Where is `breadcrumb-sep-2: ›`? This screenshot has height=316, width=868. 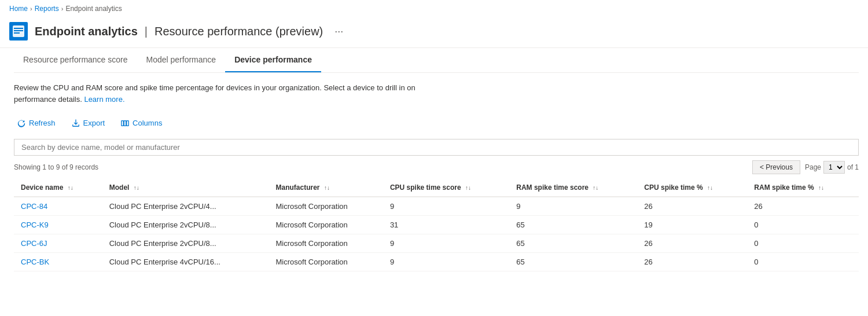 breadcrumb-sep-2: › is located at coordinates (62, 9).